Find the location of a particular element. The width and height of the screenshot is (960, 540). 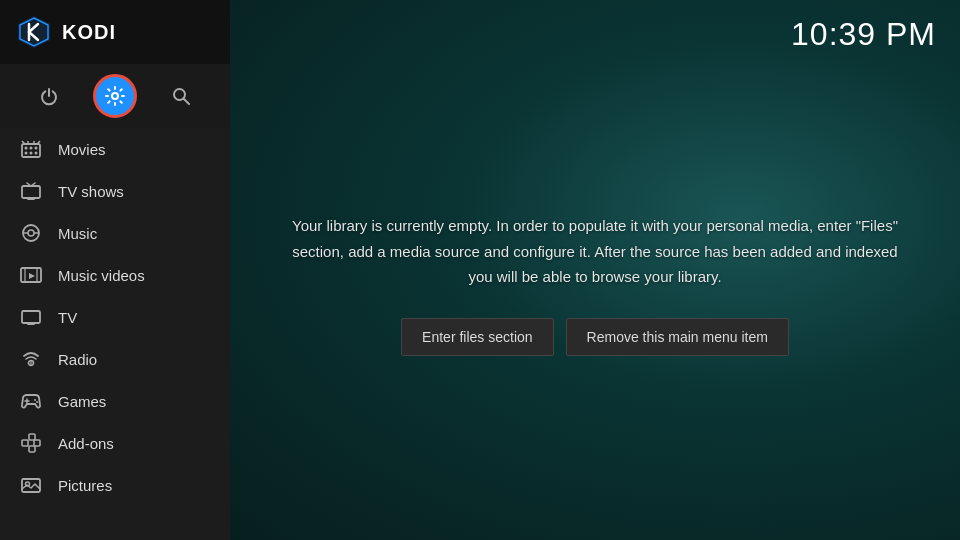

clock-display: 10:39 PM is located at coordinates (864, 34).